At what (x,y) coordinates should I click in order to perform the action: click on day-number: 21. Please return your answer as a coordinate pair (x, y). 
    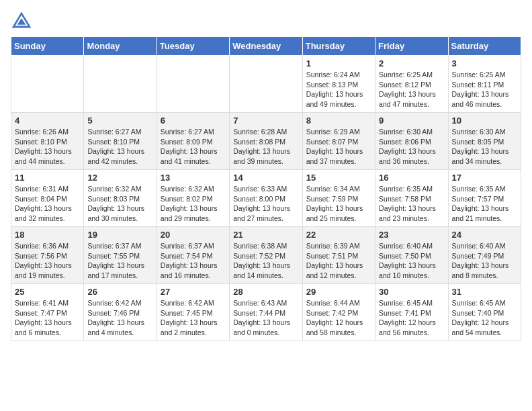
    Looking at the image, I should click on (266, 235).